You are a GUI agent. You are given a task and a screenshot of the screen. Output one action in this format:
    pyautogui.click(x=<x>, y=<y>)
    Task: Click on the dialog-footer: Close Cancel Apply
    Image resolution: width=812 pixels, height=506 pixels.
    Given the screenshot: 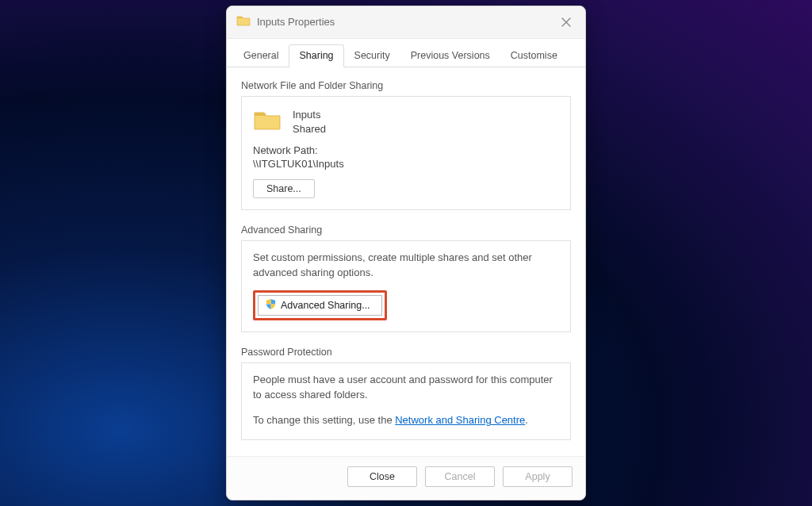 What is the action you would take?
    pyautogui.click(x=406, y=477)
    